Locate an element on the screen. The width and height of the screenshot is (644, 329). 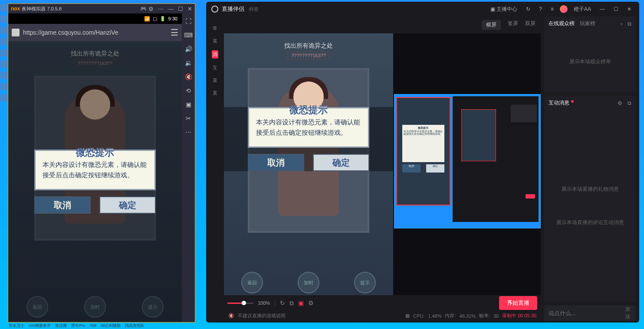
taskbar-item: 亚信器 is located at coordinates (61, 326).